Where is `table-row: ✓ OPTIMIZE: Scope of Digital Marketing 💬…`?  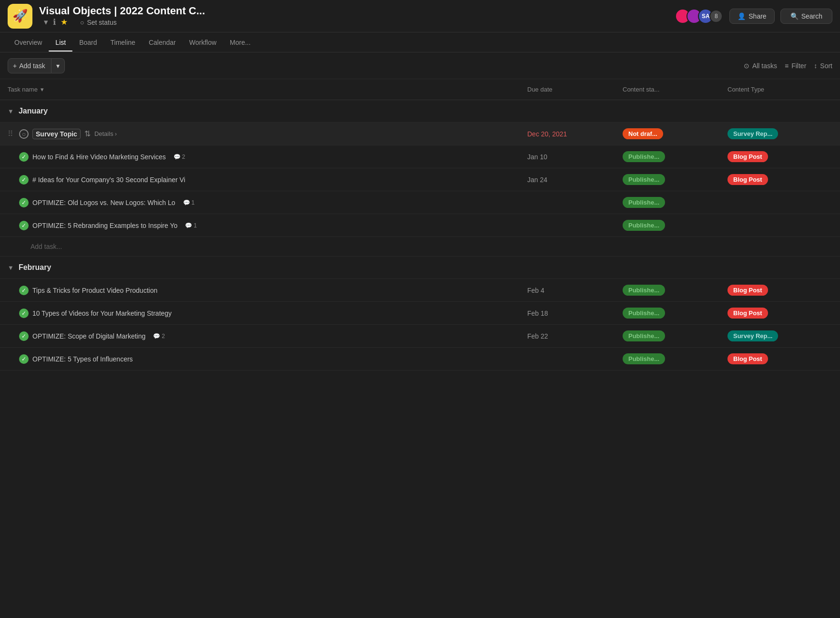
table-row: ✓ OPTIMIZE: Scope of Digital Marketing 💬… is located at coordinates (420, 336).